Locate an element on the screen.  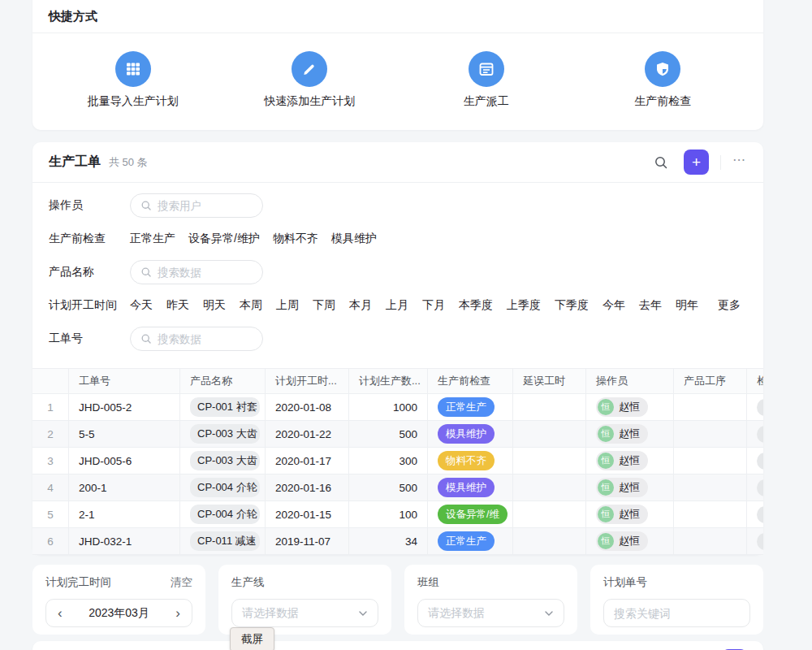
row-index: 1 is located at coordinates (50, 407).